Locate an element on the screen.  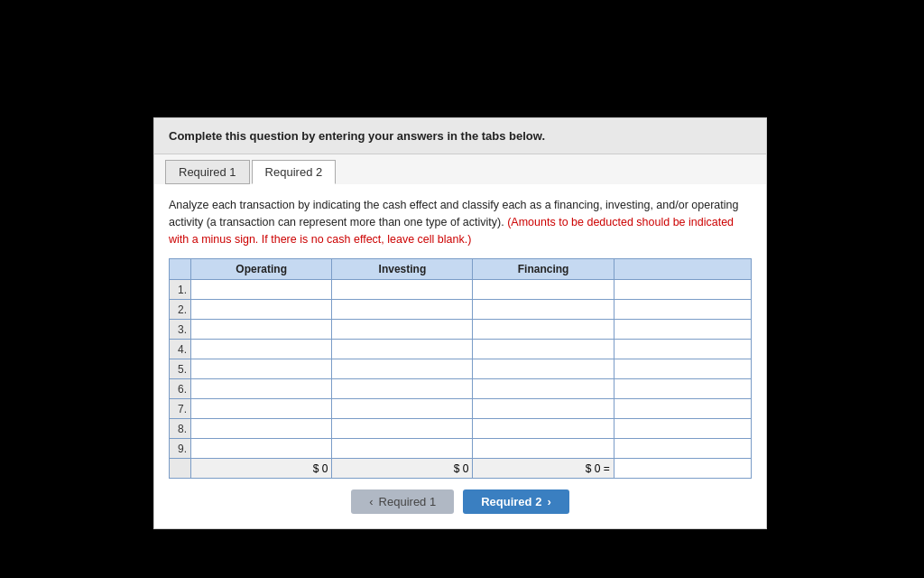
next-arrow: › is located at coordinates (549, 502).